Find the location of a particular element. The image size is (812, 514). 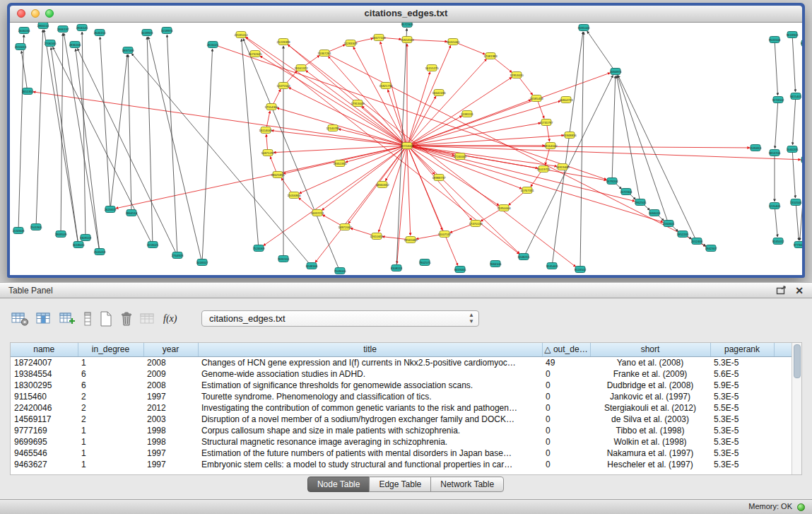

graph-node: 16919409 is located at coordinates (563, 167).